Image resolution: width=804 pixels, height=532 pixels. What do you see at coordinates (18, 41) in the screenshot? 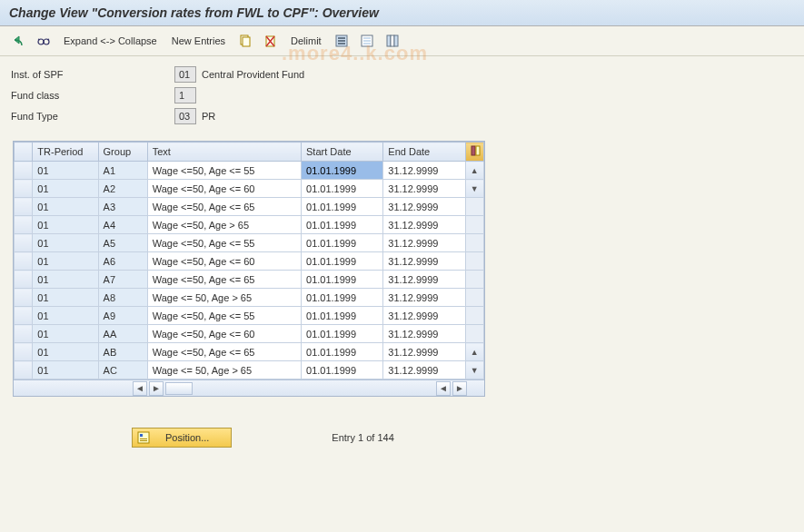
I see `undo-icon` at bounding box center [18, 41].